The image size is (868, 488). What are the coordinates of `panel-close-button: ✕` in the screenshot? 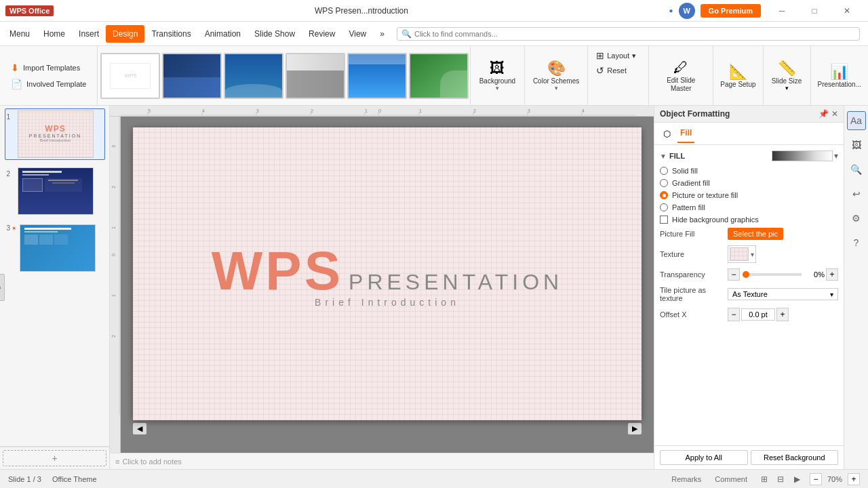 It's located at (835, 114).